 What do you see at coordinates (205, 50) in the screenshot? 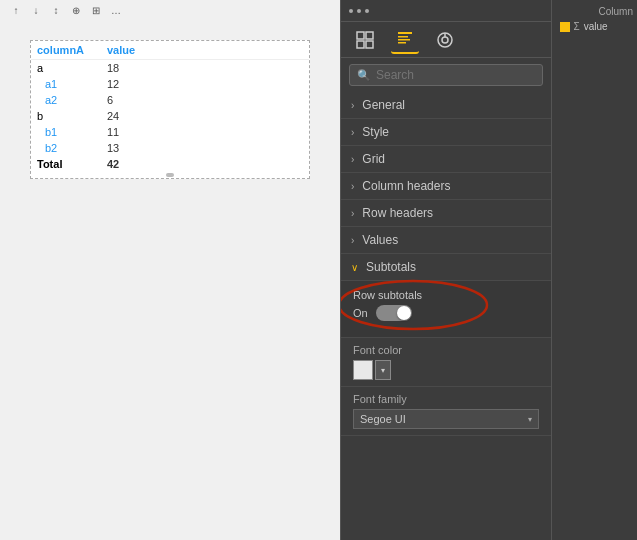
I see `col-header-value: value` at bounding box center [205, 50].